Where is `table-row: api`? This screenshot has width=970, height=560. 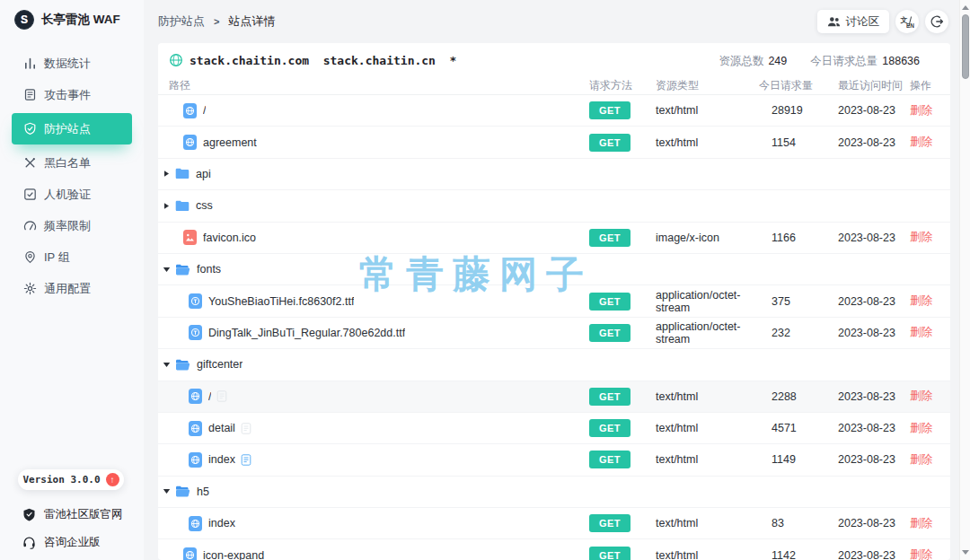
table-row: api is located at coordinates (554, 174).